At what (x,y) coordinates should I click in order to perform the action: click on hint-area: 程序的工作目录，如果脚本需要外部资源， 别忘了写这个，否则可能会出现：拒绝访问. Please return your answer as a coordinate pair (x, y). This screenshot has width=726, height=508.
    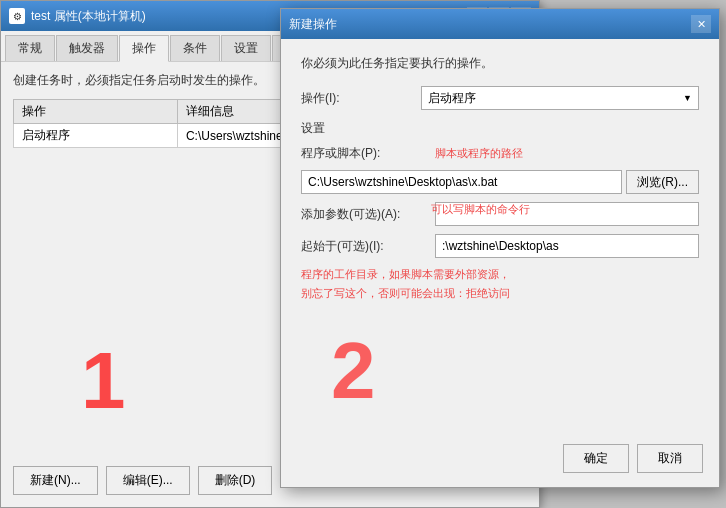
    Looking at the image, I should click on (500, 284).